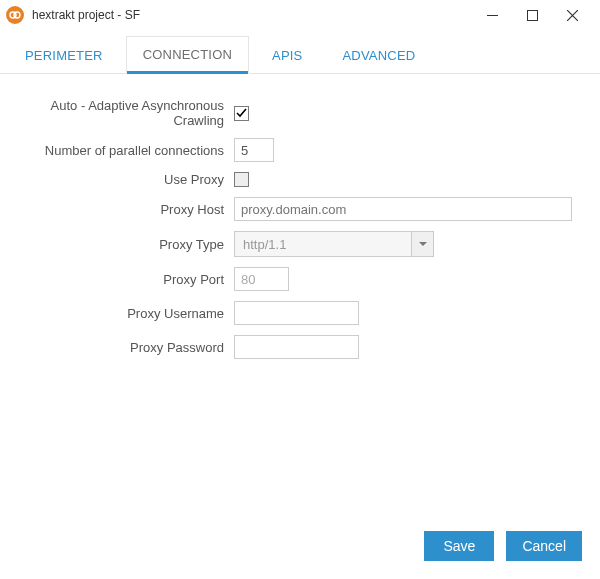 Image resolution: width=600 pixels, height=579 pixels. I want to click on parallel-input, so click(254, 150).